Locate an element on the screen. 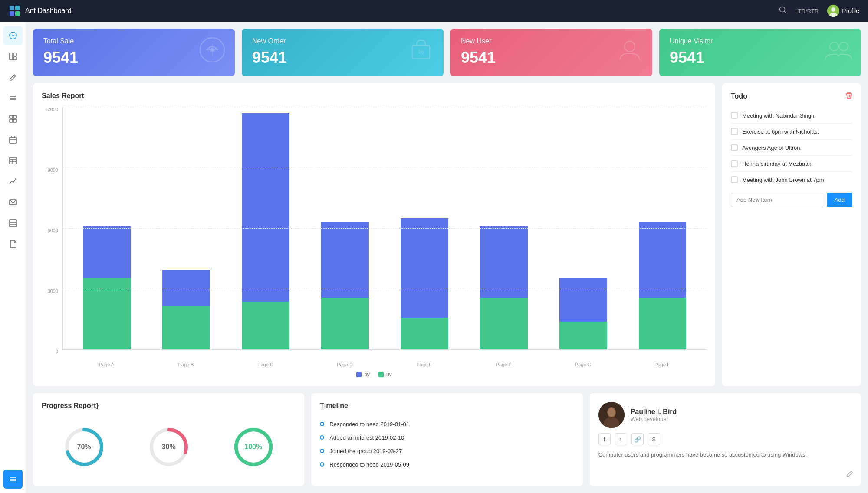  todo-item: Henna birthday at Mezbaan. is located at coordinates (792, 164).